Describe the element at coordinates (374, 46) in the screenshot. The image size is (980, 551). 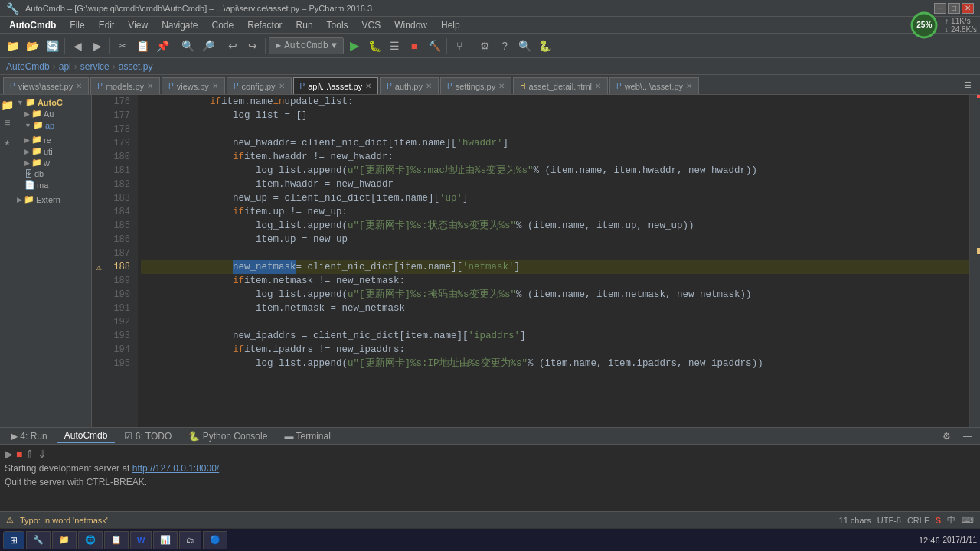
I see `debug-button: 🐛` at that location.